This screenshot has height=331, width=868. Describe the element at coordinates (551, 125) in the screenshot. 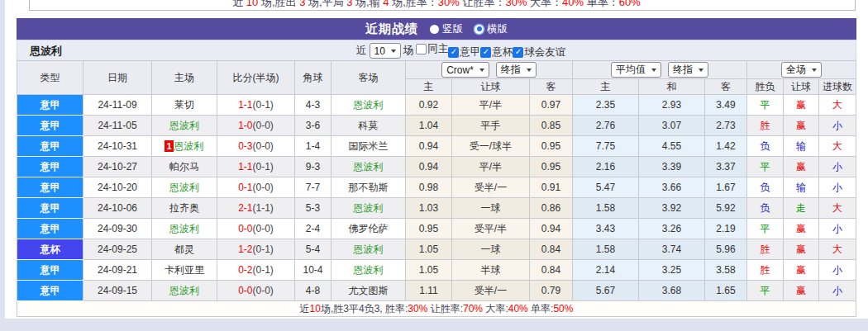

I see `odds-away-cell: 0.85` at that location.